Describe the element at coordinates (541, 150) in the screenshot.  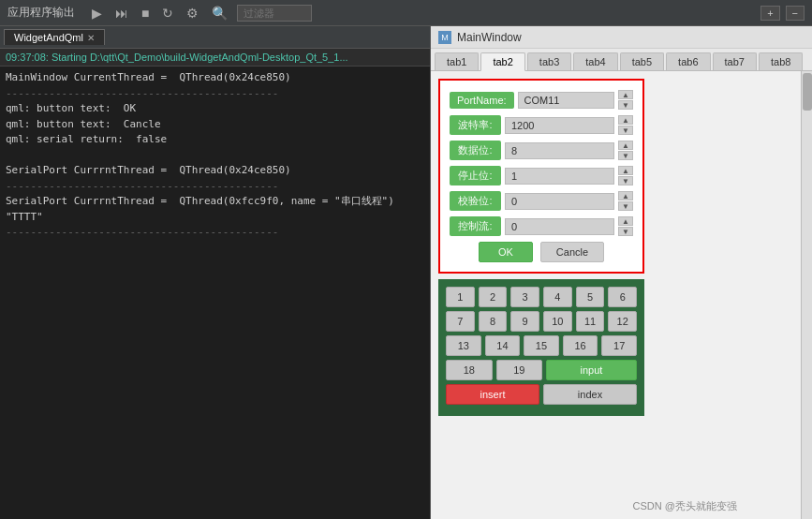
I see `form-row-databits: 数据位: 8 ▲ ▼` at that location.